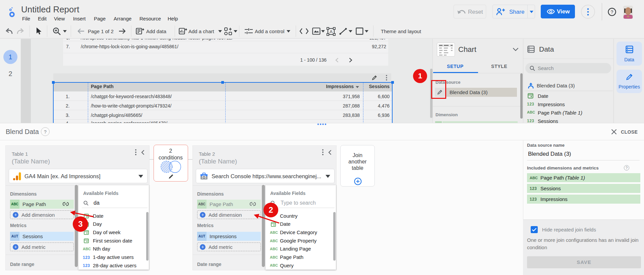 This screenshot has width=644, height=275. I want to click on svg-text: A, so click(331, 31).